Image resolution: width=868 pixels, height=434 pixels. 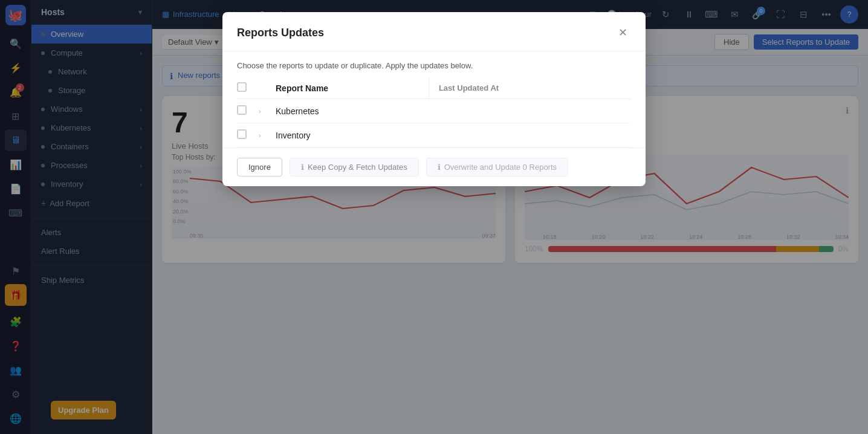 I want to click on row-inventory-date, so click(x=530, y=135).